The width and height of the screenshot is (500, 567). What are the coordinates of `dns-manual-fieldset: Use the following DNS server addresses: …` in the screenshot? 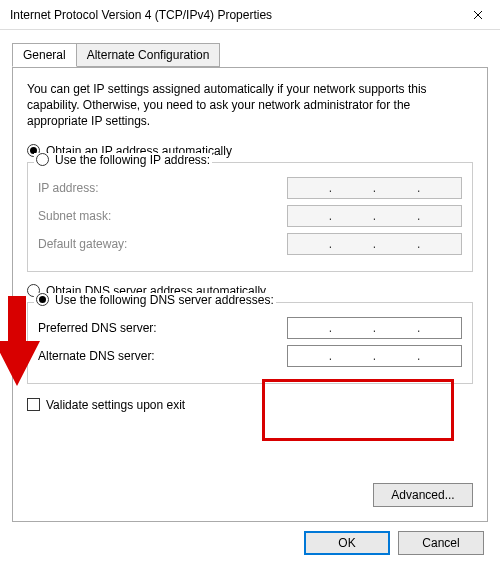 It's located at (250, 343).